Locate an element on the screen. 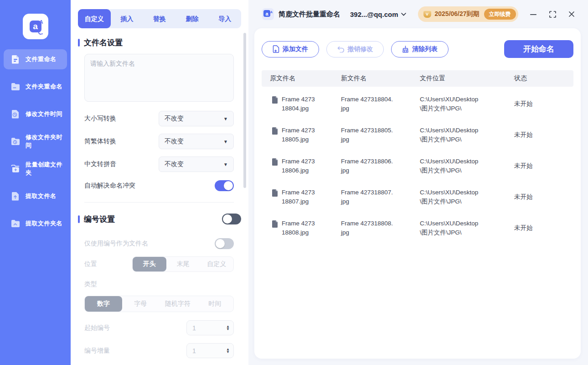 The image size is (588, 365). sidebar-item-label: 提取文件名 is located at coordinates (41, 196).